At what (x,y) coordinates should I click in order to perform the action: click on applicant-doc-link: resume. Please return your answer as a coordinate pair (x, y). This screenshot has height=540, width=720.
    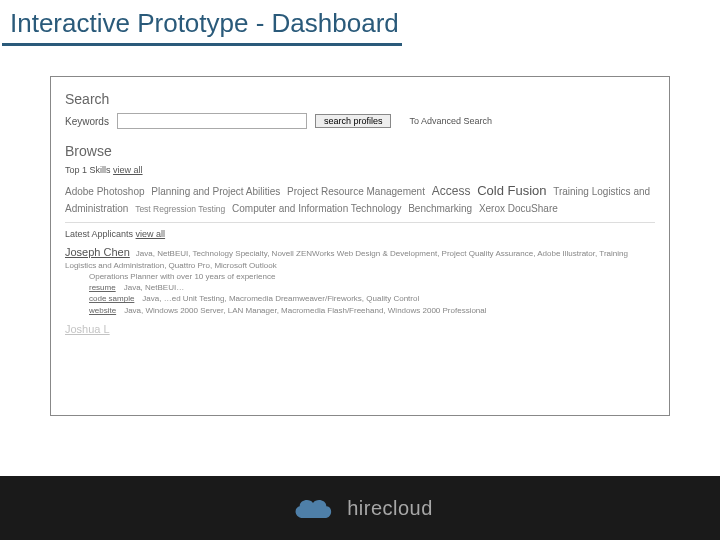
    Looking at the image, I should click on (102, 288).